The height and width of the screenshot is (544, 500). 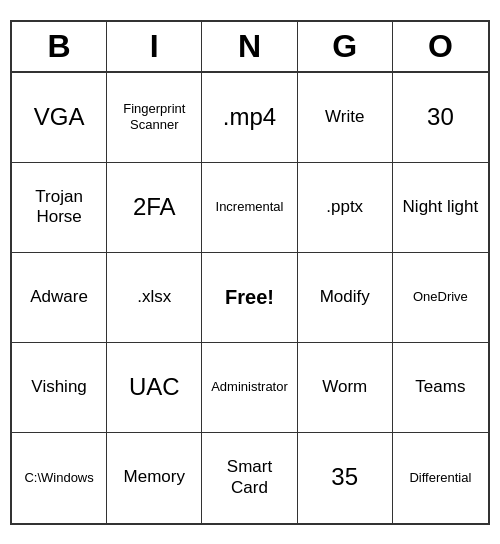 I want to click on bingo-cell: VGA, so click(x=60, y=118).